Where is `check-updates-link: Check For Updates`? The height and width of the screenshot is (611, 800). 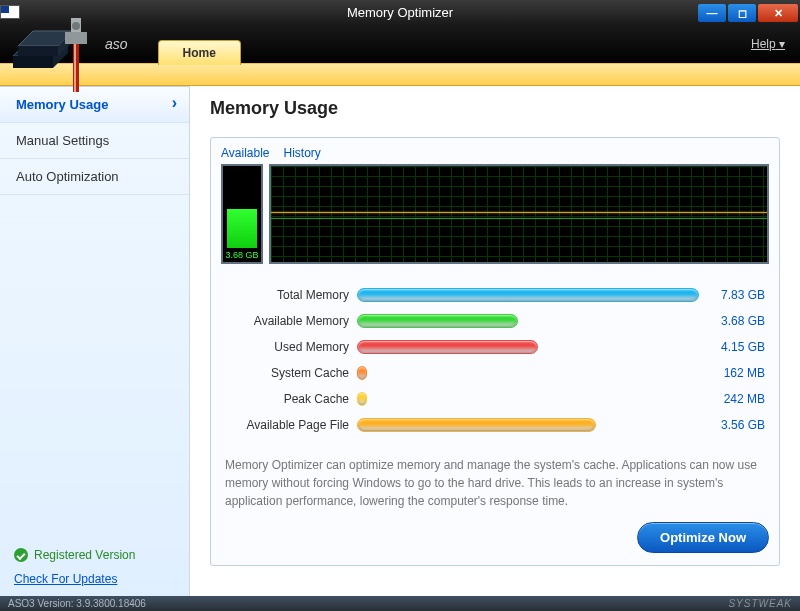
check-updates-link: Check For Updates is located at coordinates (94, 582).